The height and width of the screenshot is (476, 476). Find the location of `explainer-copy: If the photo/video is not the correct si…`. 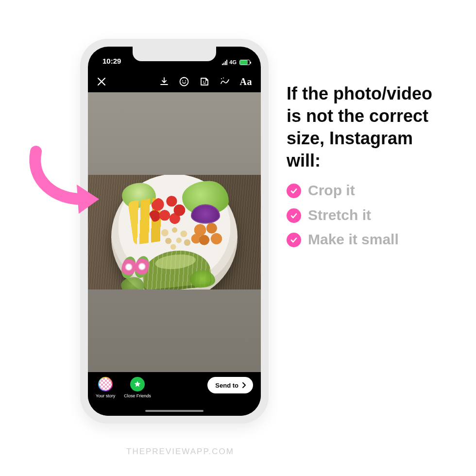

explainer-copy: If the photo/video is not the correct si… is located at coordinates (367, 169).